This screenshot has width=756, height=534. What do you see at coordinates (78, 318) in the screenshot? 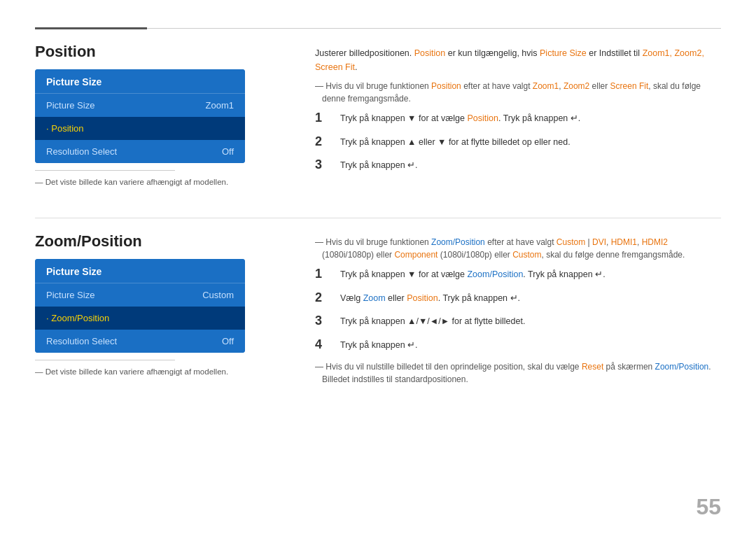
I see `zoom-item-label-1: · Zoom/Position` at bounding box center [78, 318].